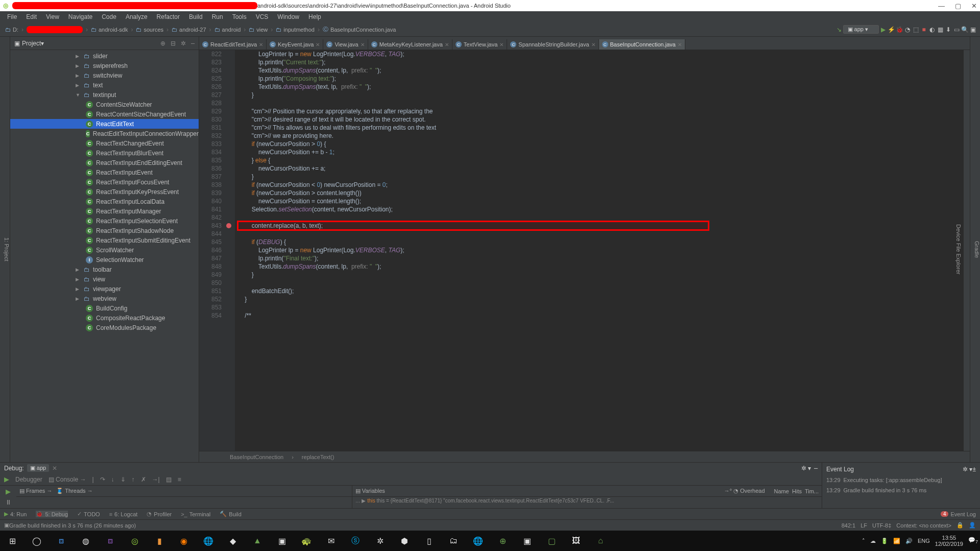 This screenshot has height=551, width=980. Describe the element at coordinates (940, 30) in the screenshot. I see `sdk-icon: ▦` at that location.